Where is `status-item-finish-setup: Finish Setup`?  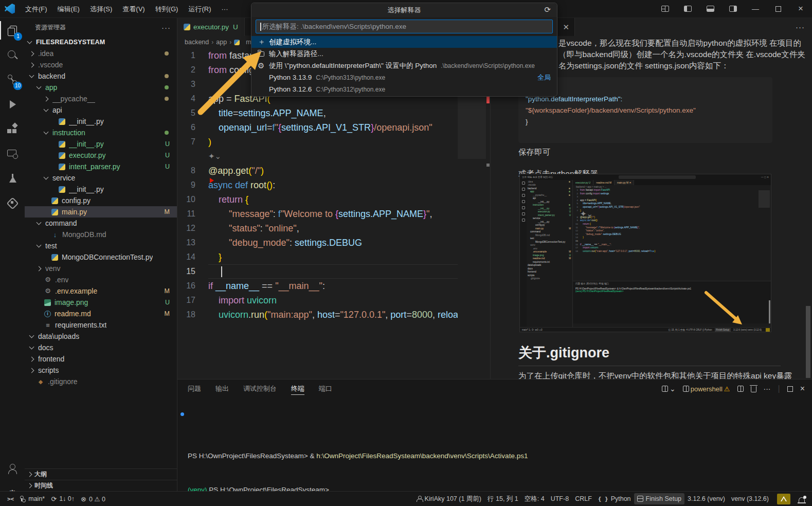
status-item-finish-setup: Finish Setup is located at coordinates (659, 499).